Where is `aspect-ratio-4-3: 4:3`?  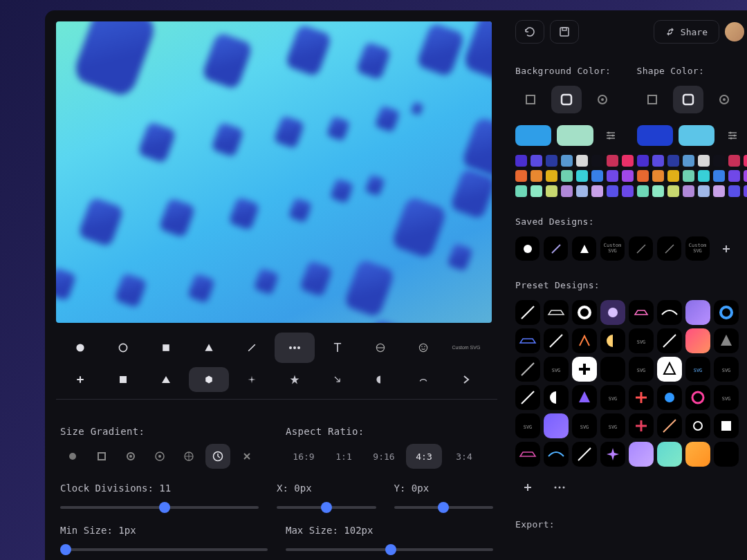 aspect-ratio-4-3: 4:3 is located at coordinates (424, 456).